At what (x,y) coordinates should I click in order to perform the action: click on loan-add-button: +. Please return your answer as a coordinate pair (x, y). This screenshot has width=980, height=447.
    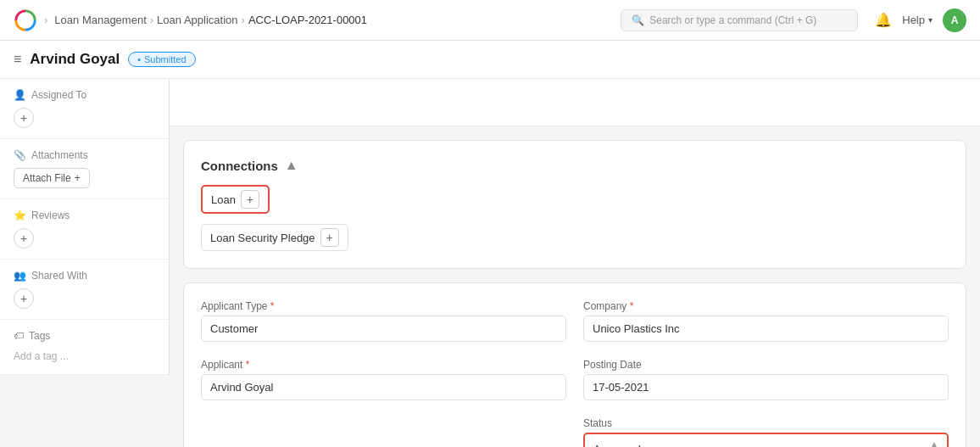
    Looking at the image, I should click on (250, 199).